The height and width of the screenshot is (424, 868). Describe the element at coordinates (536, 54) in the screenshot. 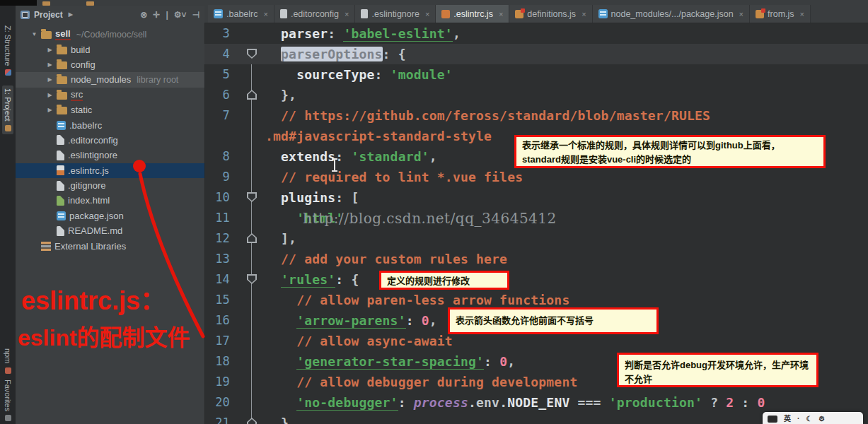

I see `code-line-4: 4 parserOptions: {` at that location.